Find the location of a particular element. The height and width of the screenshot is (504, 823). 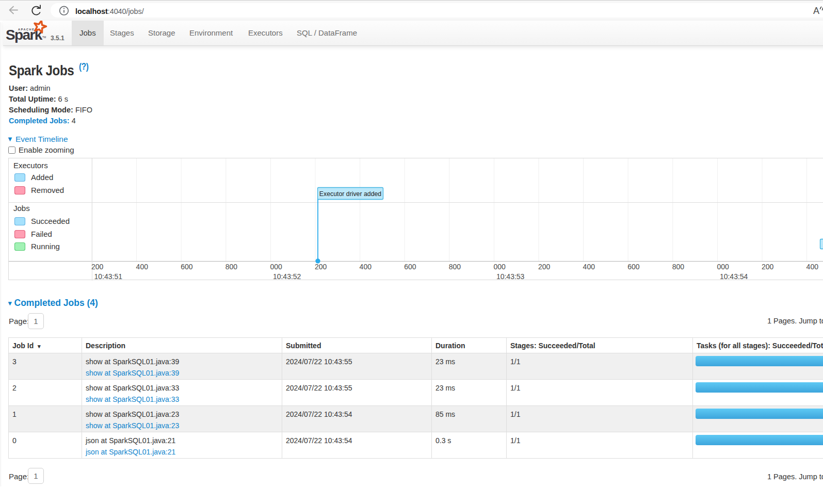

svg-text: Jobs is located at coordinates (22, 208).